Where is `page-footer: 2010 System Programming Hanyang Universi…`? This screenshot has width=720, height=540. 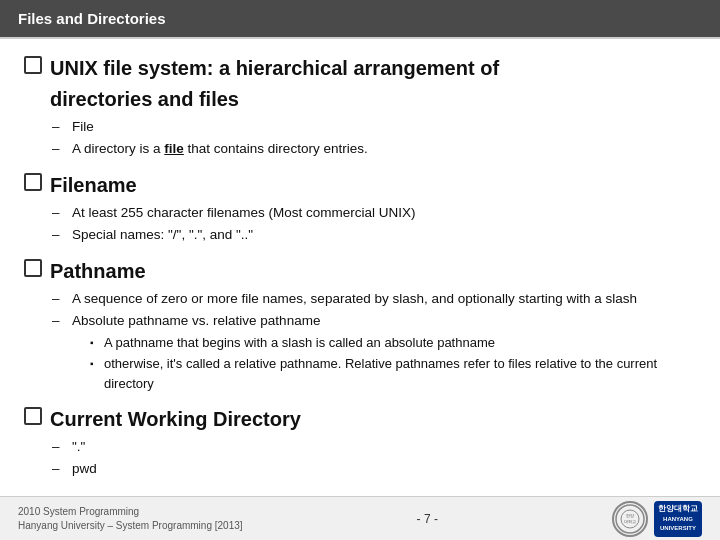
page-footer: 2010 System Programming Hanyang Universi… is located at coordinates (360, 518).